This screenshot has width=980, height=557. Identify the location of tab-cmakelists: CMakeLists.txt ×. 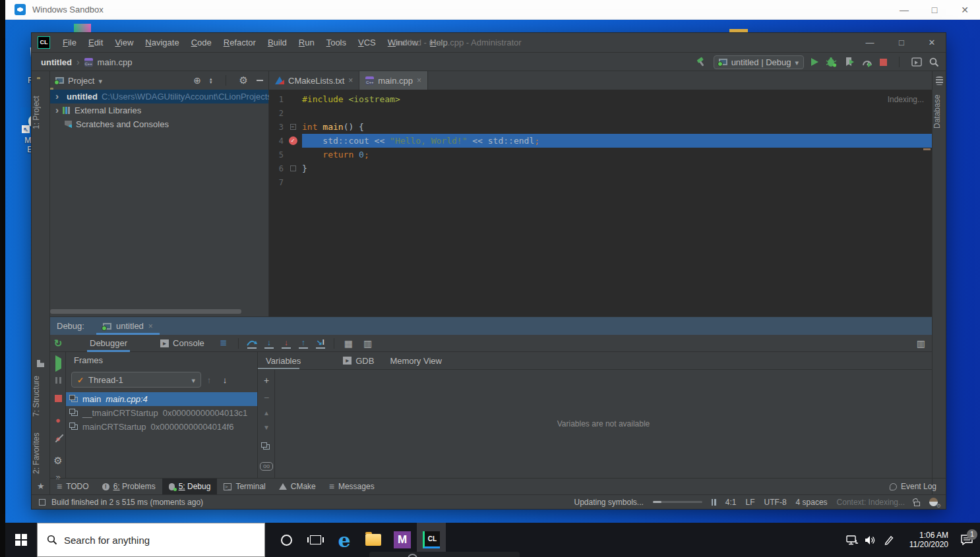
(314, 80).